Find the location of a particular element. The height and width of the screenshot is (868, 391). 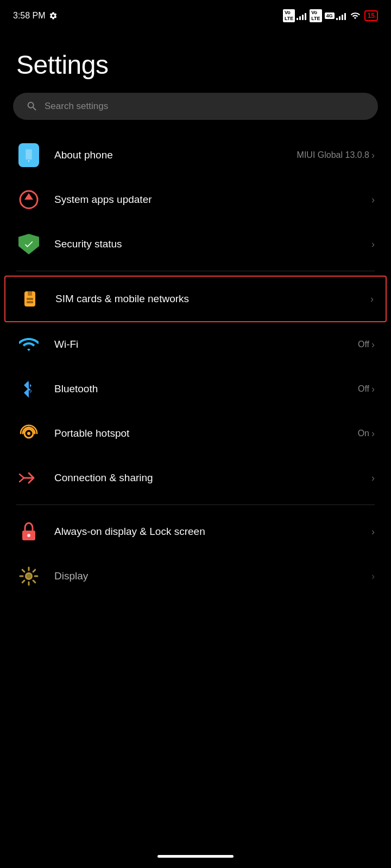

connection-icon-wrap is located at coordinates (29, 478).